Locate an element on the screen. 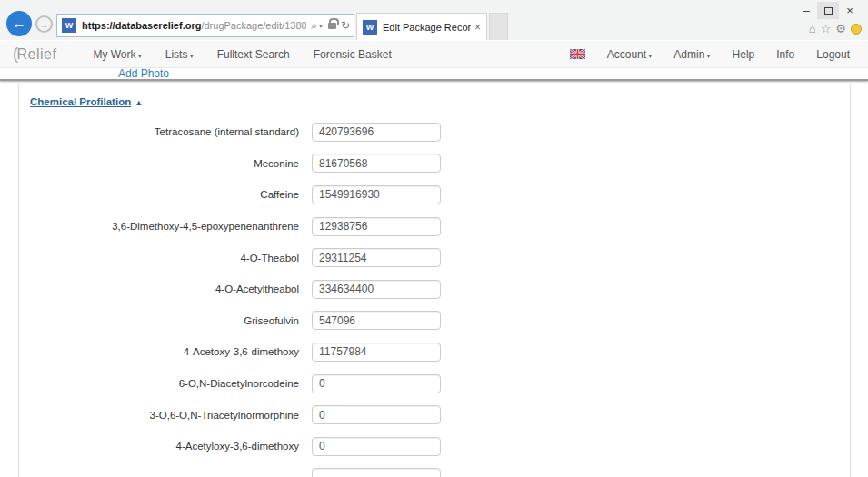  field-row-caffeine: Caffeine is located at coordinates (434, 194).